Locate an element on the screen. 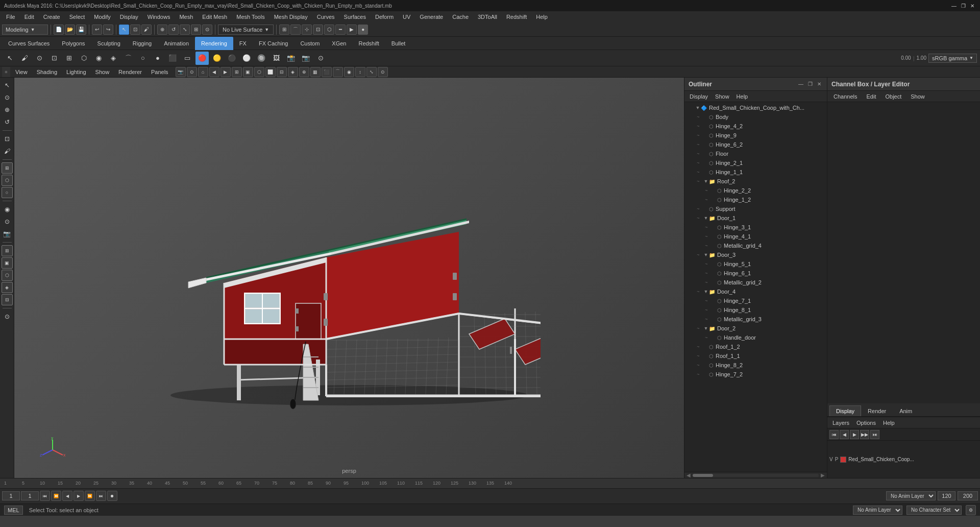 This screenshot has height=527, width=980. vis-icon-handle_door: ~ is located at coordinates (706, 338).